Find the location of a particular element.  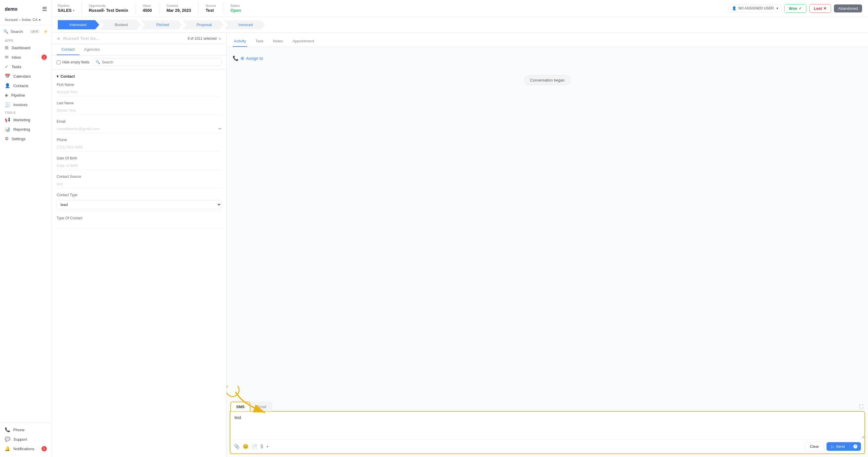

sidebar-item-inbox: ✉ Inbox 1 is located at coordinates (26, 57).